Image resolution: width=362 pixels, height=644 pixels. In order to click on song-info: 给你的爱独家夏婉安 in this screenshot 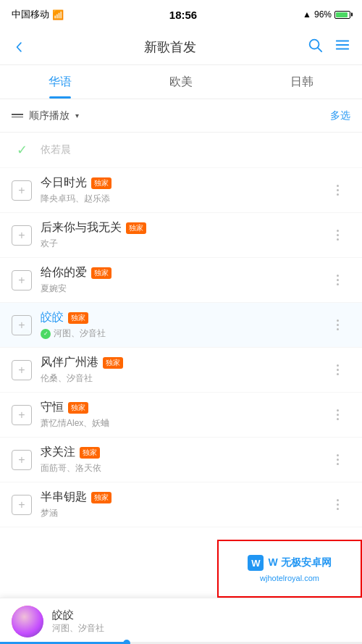, I will do `click(182, 280)`.